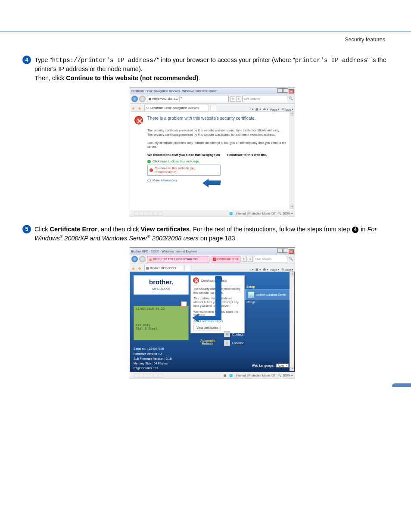 This screenshot has width=411, height=532. Describe the element at coordinates (161, 323) in the screenshot. I see `lcd-display: 13/02/2010 04:23 Fax Only Dial & Start` at that location.